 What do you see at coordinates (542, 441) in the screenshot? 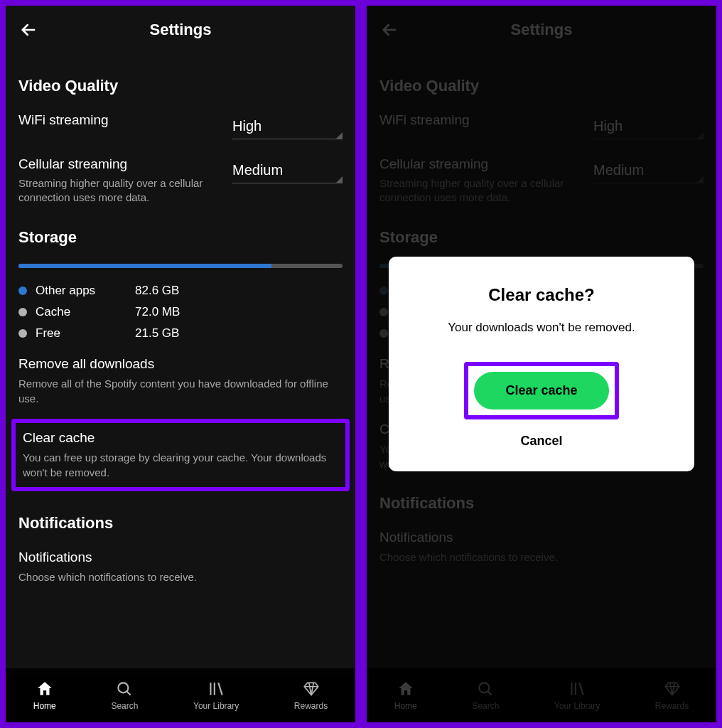
I see `cancel-button: Cancel` at bounding box center [542, 441].